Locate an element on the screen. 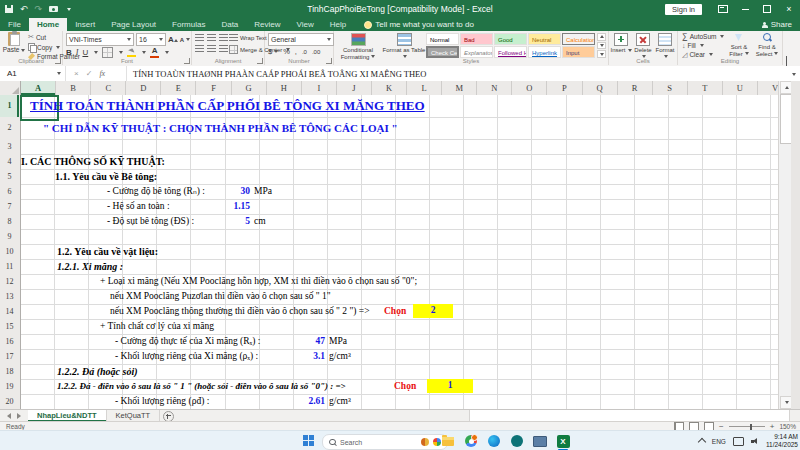 Image resolution: width=800 pixels, height=450 pixels. cell-row15: + Tính chất cơ lý của xi măng is located at coordinates (157, 326).